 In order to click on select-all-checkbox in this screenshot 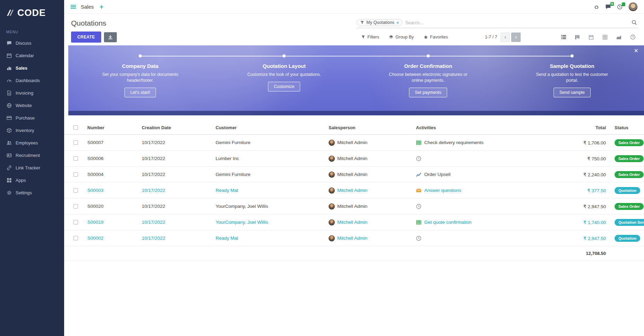, I will do `click(76, 127)`.